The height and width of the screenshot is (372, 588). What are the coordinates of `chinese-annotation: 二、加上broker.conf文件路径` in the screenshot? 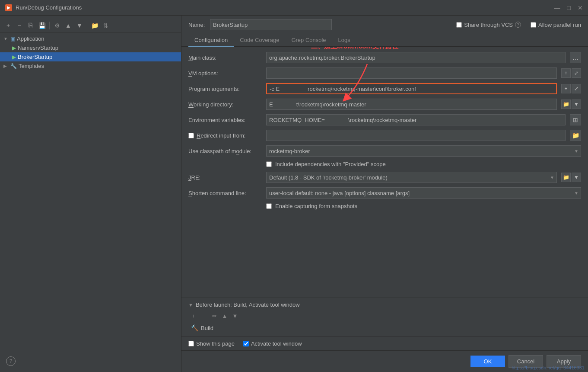 It's located at (355, 48).